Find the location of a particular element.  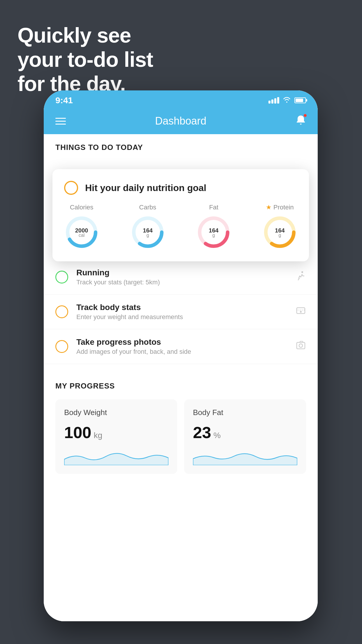

svg-text: cal is located at coordinates (82, 235).